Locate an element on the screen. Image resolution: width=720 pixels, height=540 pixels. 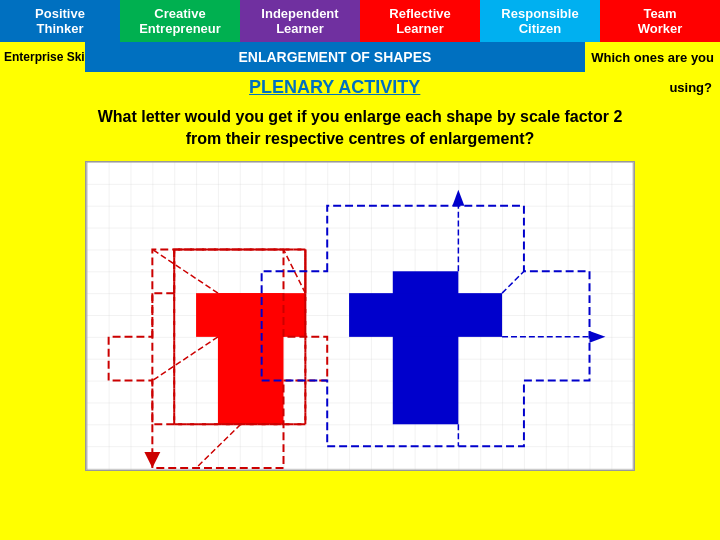
row3-bar: PLENARY ACTIVITY using? is located at coordinates (360, 87).